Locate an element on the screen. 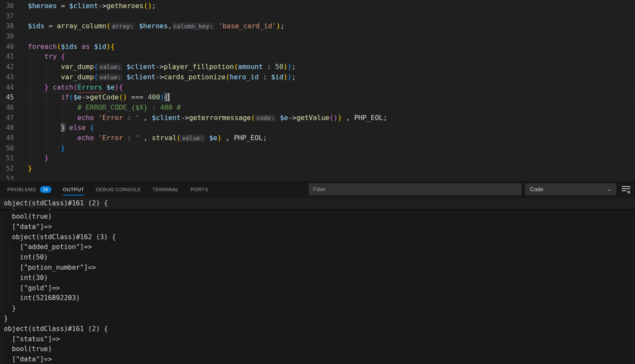 Image resolution: width=635 pixels, height=364 pixels. code-line: 52} is located at coordinates (317, 168).